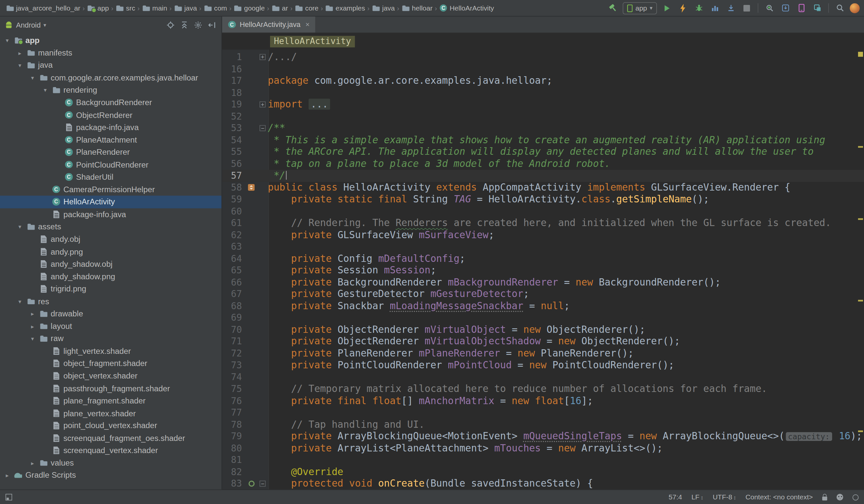 The width and height of the screenshot is (864, 504). Describe the element at coordinates (111, 363) in the screenshot. I see `tree-item-object-fragment-shader: object_fragment.shader` at that location.